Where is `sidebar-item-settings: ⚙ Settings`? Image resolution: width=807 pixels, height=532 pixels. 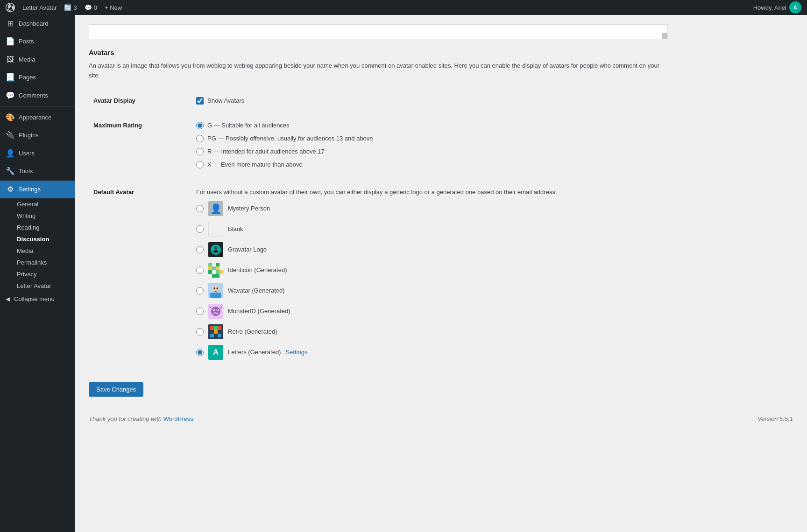 sidebar-item-settings: ⚙ Settings is located at coordinates (37, 189).